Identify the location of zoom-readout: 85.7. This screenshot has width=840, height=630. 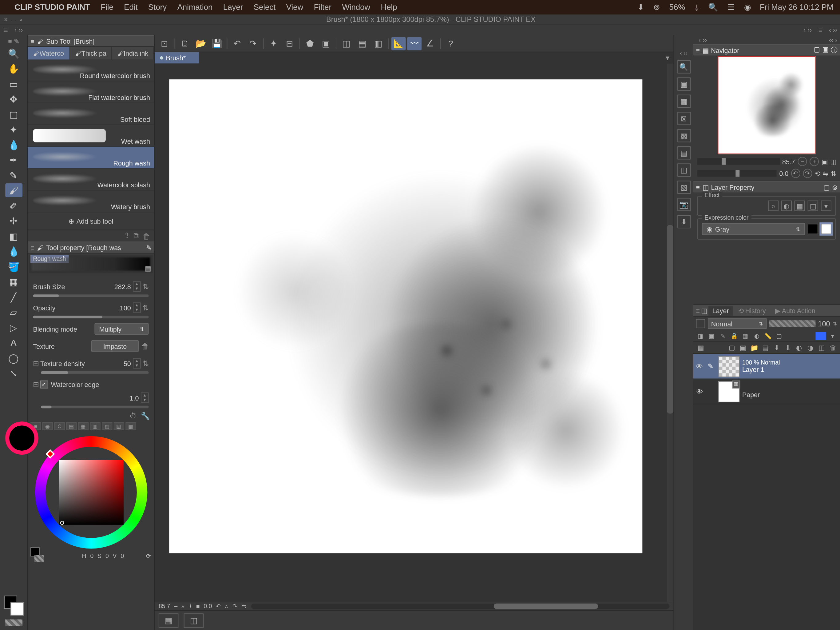
(165, 606).